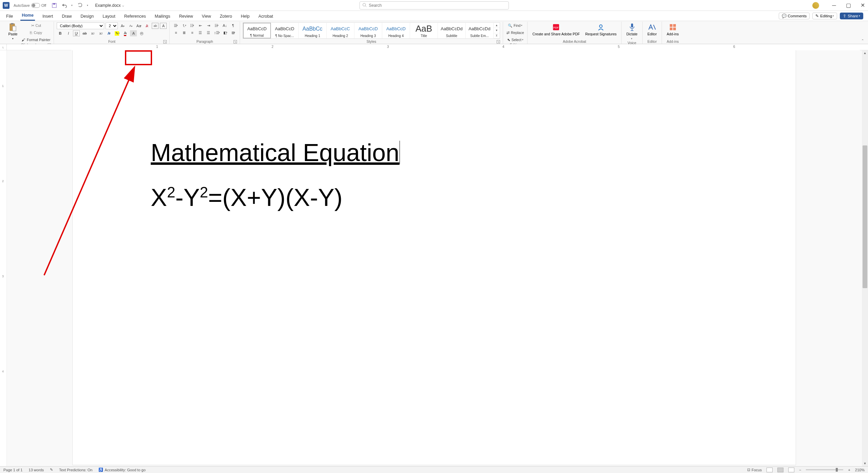 The width and height of the screenshot is (868, 473). I want to click on user-avatar, so click(816, 5).